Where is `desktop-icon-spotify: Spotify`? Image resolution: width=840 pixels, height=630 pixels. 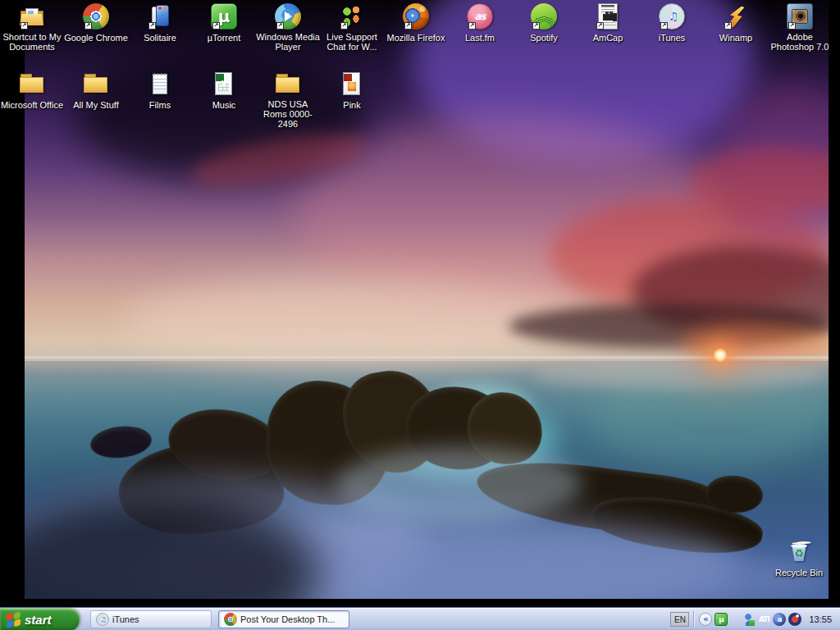
desktop-icon-spotify: Spotify is located at coordinates (544, 24).